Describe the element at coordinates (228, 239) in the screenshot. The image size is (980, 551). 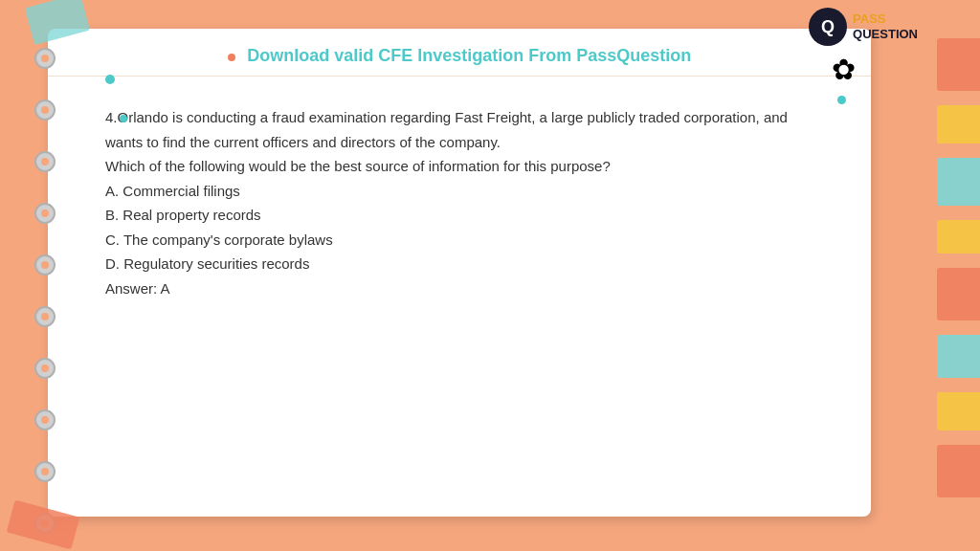
I see `option-c-text: The company's corporate bylaws` at that location.